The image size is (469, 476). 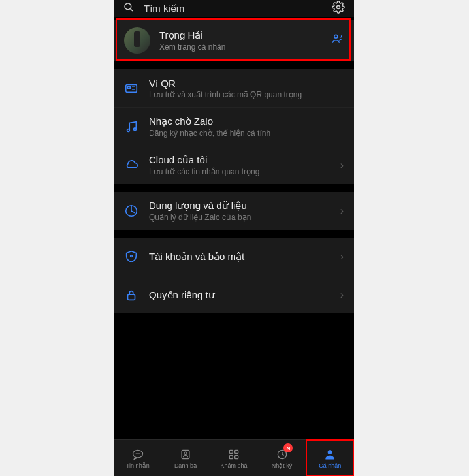 I want to click on nav-label: Cá nhân, so click(x=330, y=466).